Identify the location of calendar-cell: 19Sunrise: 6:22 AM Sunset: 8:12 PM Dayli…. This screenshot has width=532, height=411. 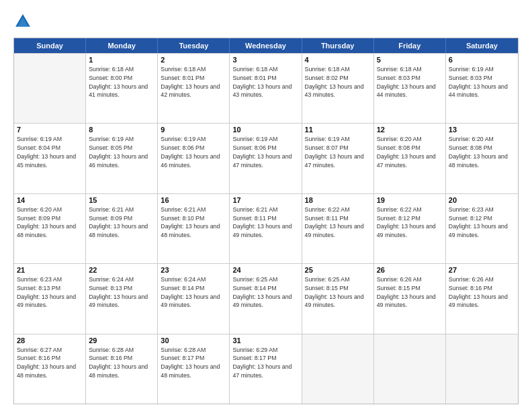
(410, 228).